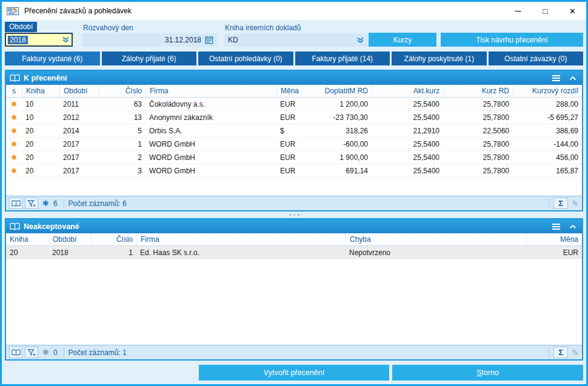  Describe the element at coordinates (403, 40) in the screenshot. I see `rates-button: Kurzy` at that location.